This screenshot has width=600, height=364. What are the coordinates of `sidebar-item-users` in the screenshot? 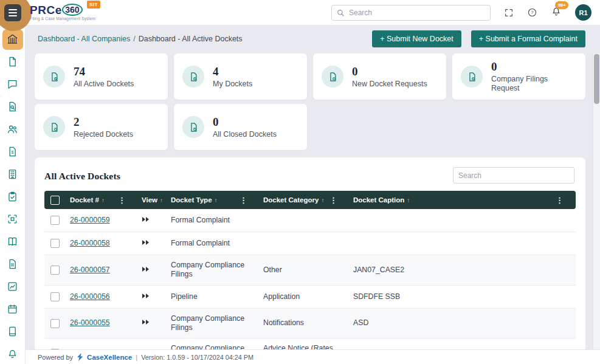 It's located at (12, 129).